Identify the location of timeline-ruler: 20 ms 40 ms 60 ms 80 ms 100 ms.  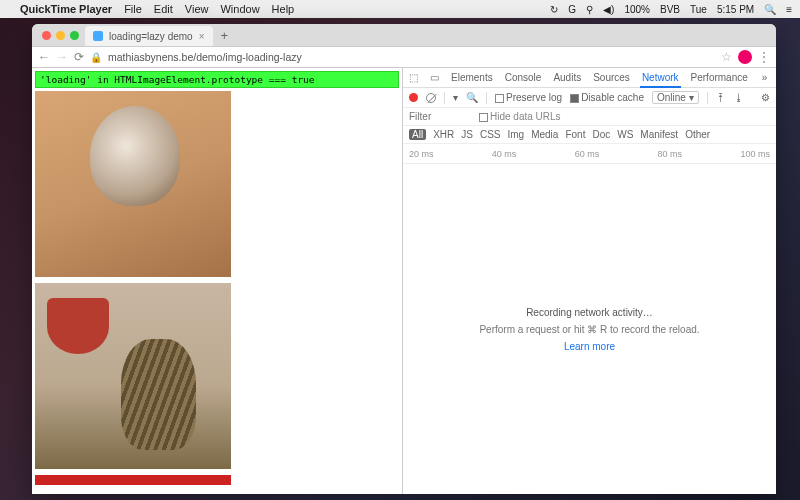
(590, 154).